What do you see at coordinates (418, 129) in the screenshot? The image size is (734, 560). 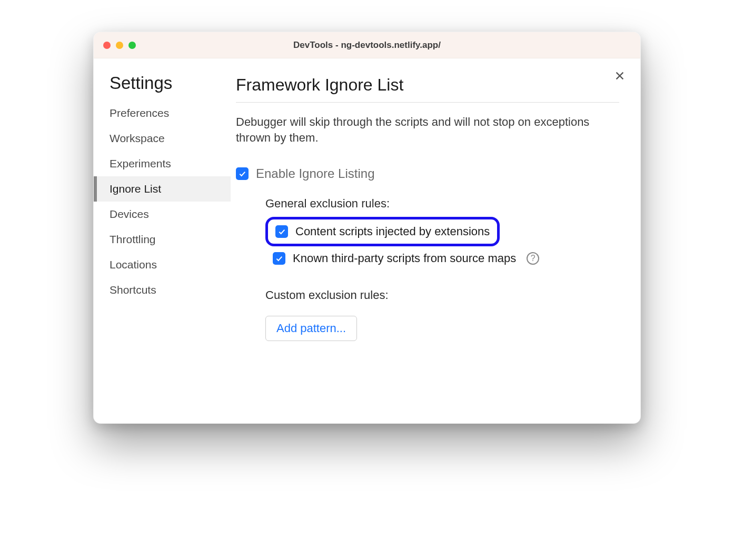 I see `page-description: Debugger will skip through the scripts a…` at bounding box center [418, 129].